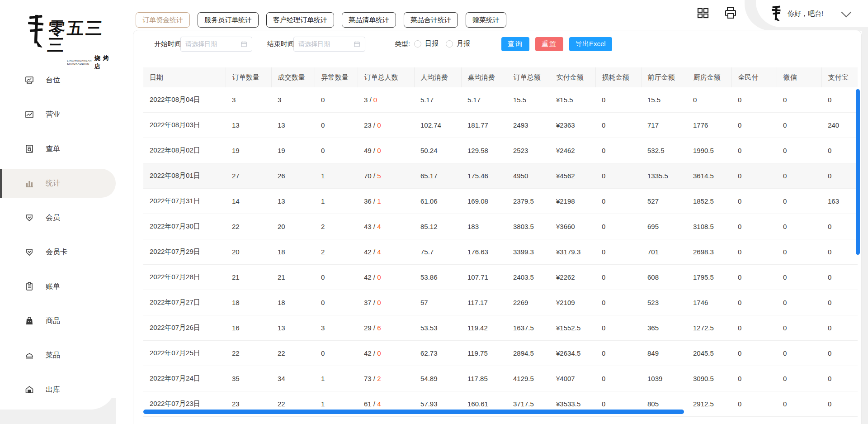 This screenshot has height=424, width=868. What do you see at coordinates (709, 77) in the screenshot?
I see `column-header-厨房金额: 厨房金额` at bounding box center [709, 77].